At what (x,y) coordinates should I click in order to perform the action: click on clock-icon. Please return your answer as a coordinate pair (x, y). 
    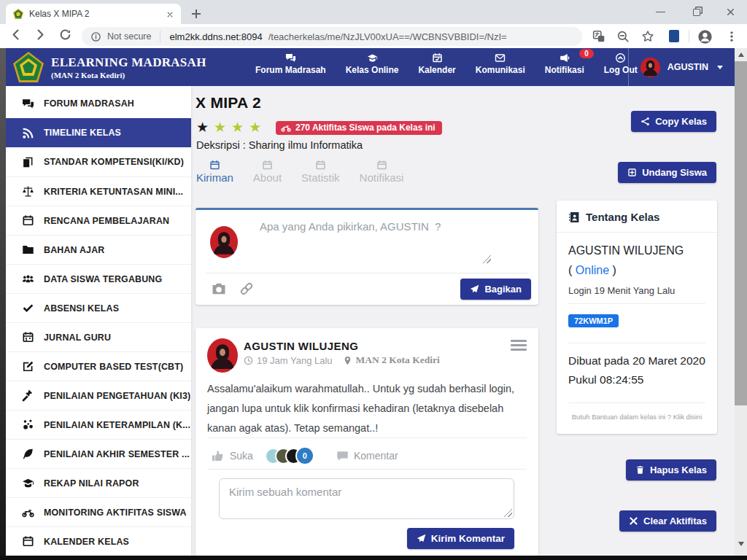
    Looking at the image, I should click on (248, 360).